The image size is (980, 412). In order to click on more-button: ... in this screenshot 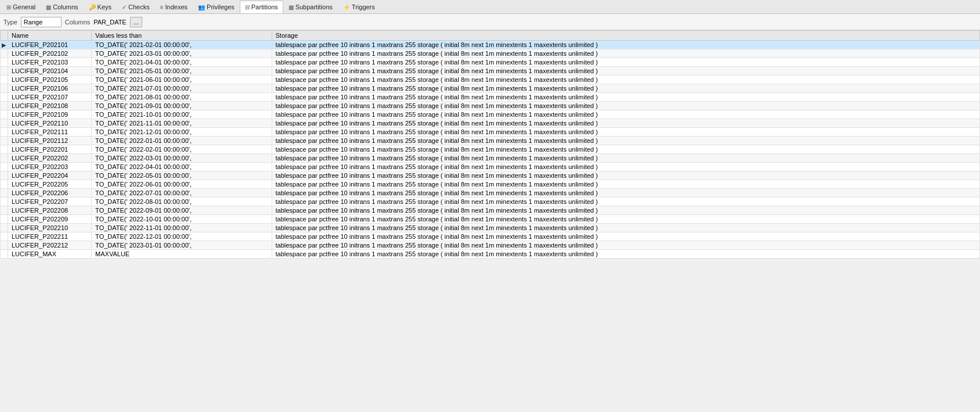, I will do `click(136, 22)`.